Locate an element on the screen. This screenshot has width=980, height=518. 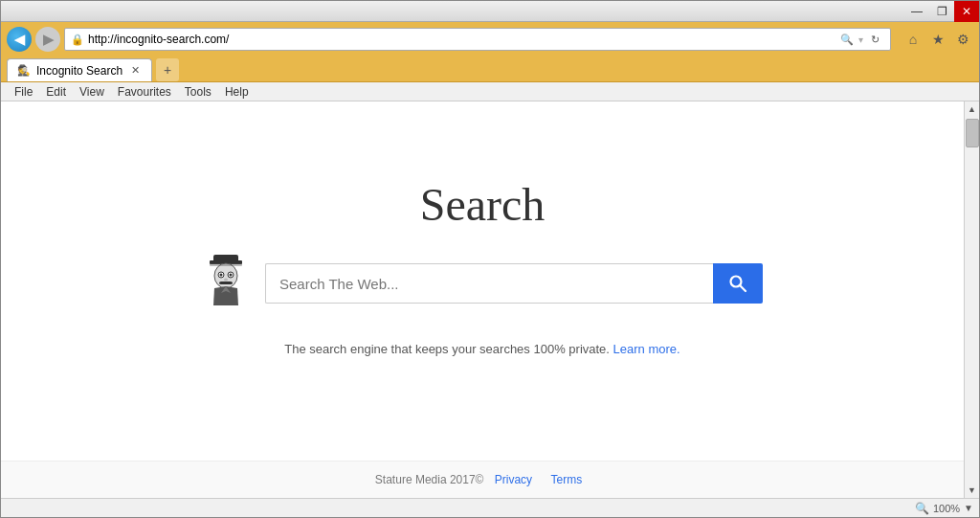
active-tab: 🕵 Incognito Search ✕ is located at coordinates (79, 70).